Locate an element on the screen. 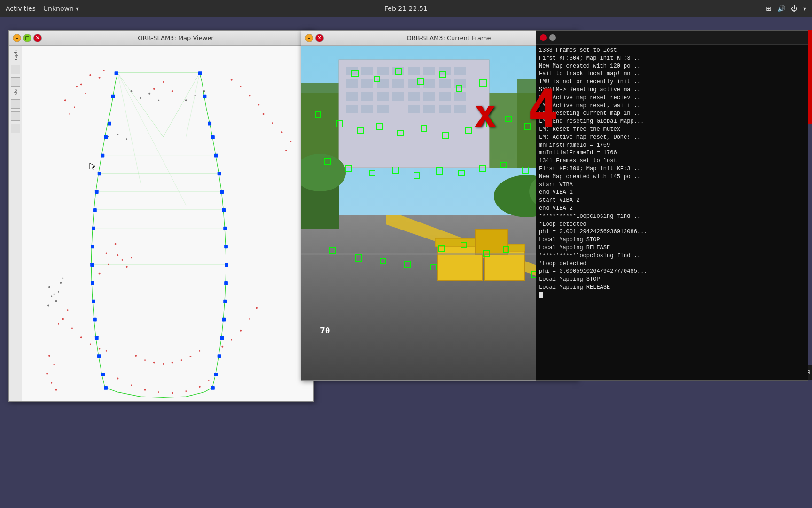 This screenshot has height=508, width=812. terminal-line: Local Mapping STOP is located at coordinates (672, 240).